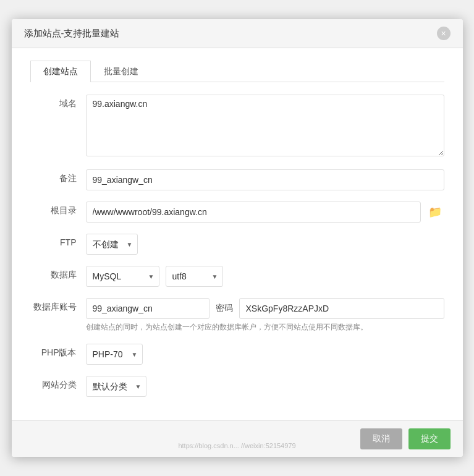  What do you see at coordinates (237, 386) in the screenshot?
I see `site-category-row: 网站分类 默认分类 其他` at bounding box center [237, 386].